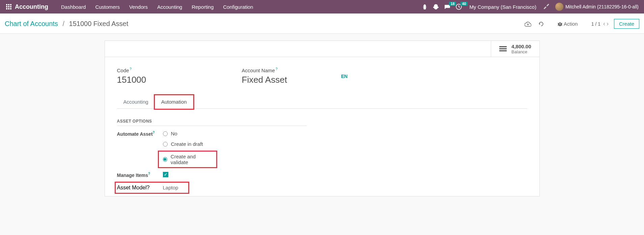  I want to click on pager: 1 / 1, so click(596, 24).